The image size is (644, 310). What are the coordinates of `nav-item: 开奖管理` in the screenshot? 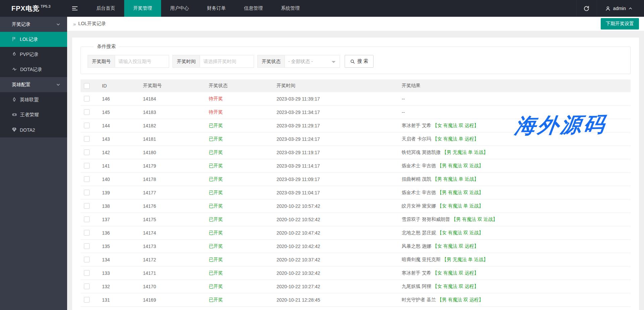 It's located at (143, 8).